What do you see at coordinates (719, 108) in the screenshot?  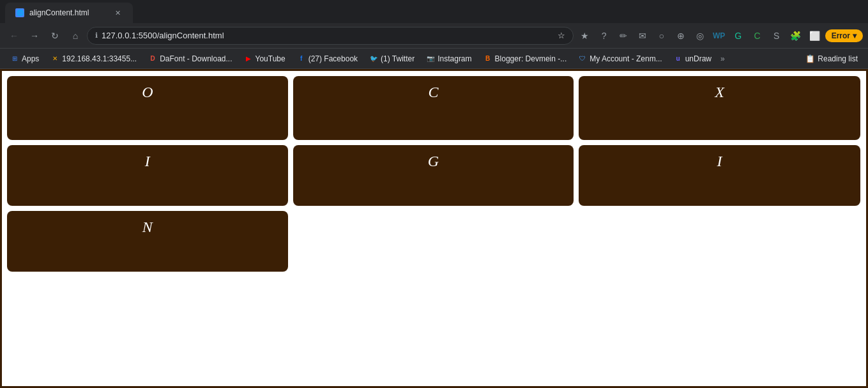 I see `box-x: X` at bounding box center [719, 108].